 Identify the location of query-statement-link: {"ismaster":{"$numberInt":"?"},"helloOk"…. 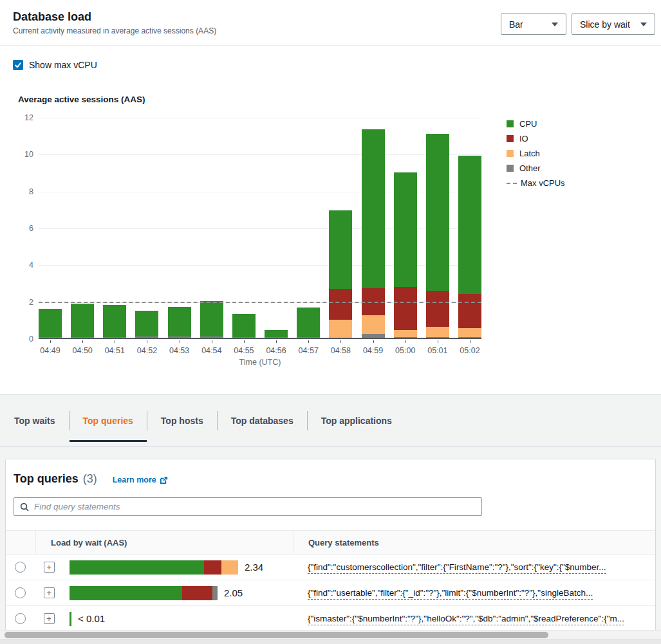
(466, 620).